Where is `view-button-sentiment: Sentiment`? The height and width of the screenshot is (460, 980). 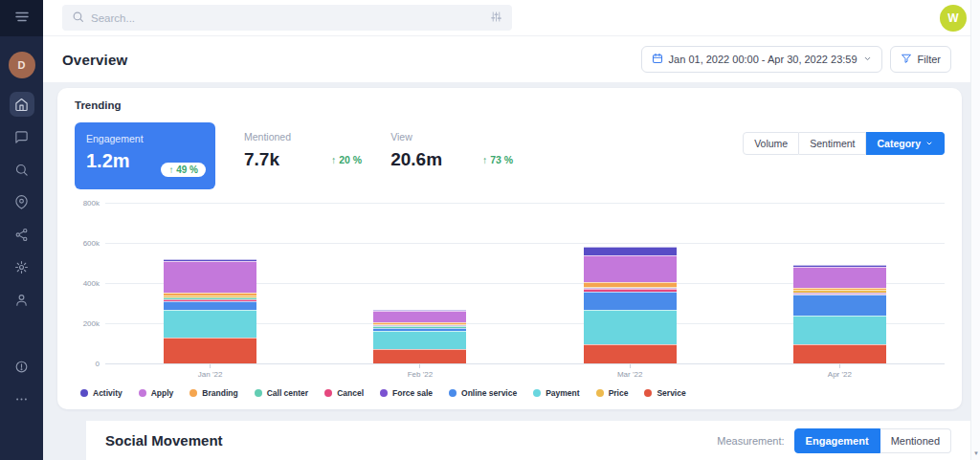 view-button-sentiment: Sentiment is located at coordinates (833, 143).